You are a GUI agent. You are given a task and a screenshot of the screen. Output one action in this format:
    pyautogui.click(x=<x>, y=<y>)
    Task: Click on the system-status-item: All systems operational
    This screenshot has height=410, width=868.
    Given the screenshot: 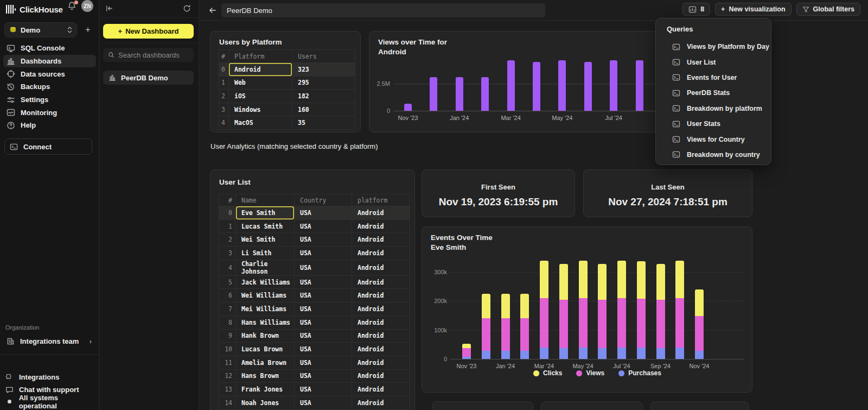 What is the action you would take?
    pyautogui.click(x=50, y=402)
    